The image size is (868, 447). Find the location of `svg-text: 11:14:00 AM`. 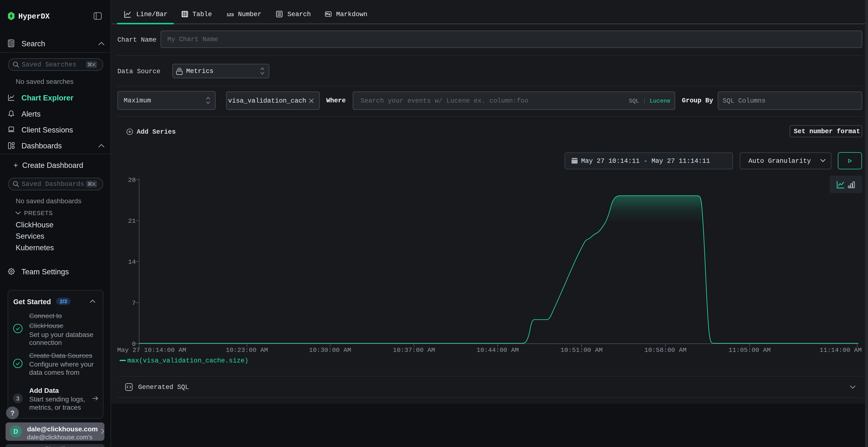

svg-text: 11:14:00 AM is located at coordinates (840, 350).